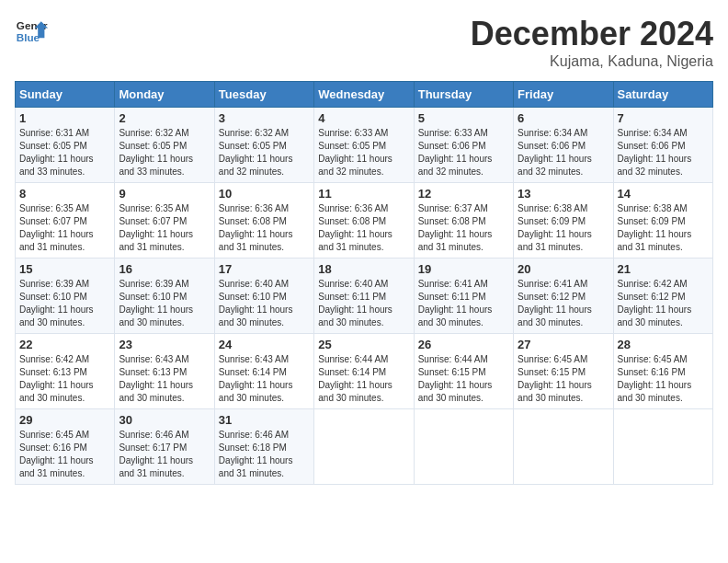 The height and width of the screenshot is (563, 728). I want to click on day-info: Sunrise: 6:33 AMSunset: 6:06 PMDaylight:…, so click(463, 153).